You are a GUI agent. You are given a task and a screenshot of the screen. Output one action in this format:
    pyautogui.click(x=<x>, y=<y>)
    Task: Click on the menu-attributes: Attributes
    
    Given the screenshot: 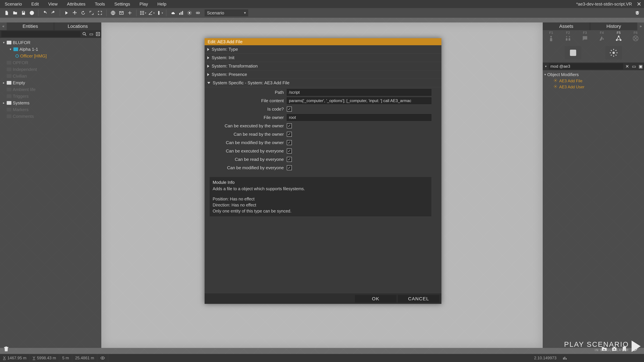 What is the action you would take?
    pyautogui.click(x=76, y=4)
    